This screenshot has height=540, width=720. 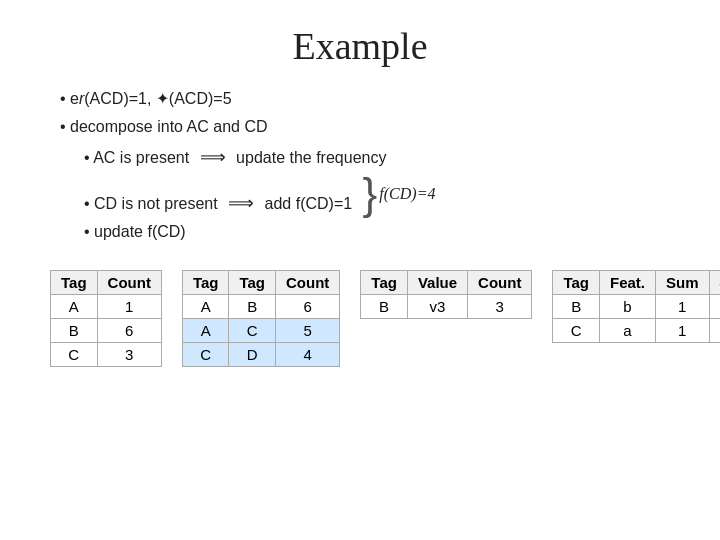 What do you see at coordinates (235, 158) in the screenshot?
I see `sub-bullet-1-text: • AC is present ⟹ update the frequency` at bounding box center [235, 158].